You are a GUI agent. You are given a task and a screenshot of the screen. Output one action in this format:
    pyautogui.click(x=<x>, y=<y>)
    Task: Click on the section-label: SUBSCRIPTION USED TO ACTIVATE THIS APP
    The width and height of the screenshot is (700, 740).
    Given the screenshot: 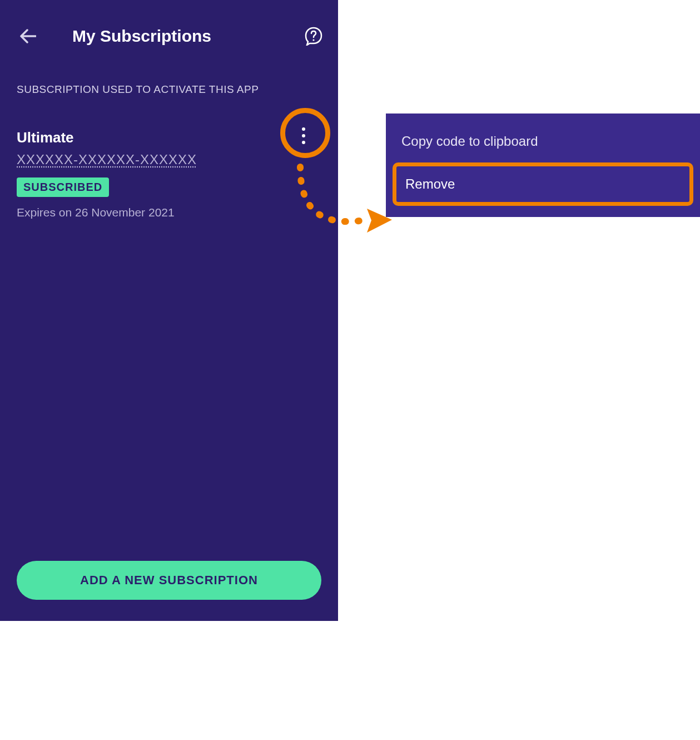 What is the action you would take?
    pyautogui.click(x=169, y=76)
    